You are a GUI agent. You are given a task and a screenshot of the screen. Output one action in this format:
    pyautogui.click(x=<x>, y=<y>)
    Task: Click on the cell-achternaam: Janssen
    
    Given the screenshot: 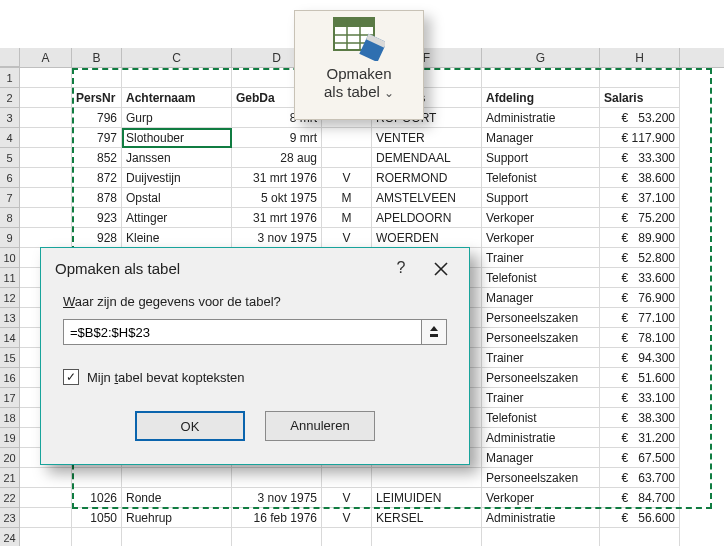 What is the action you would take?
    pyautogui.click(x=177, y=158)
    